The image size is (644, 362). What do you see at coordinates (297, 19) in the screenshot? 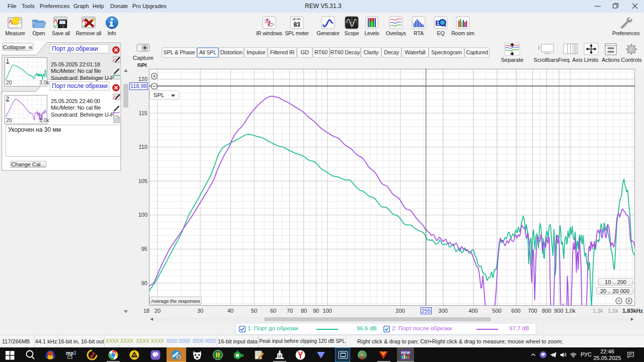
I see `svg-text: dB SPL` at bounding box center [297, 19].